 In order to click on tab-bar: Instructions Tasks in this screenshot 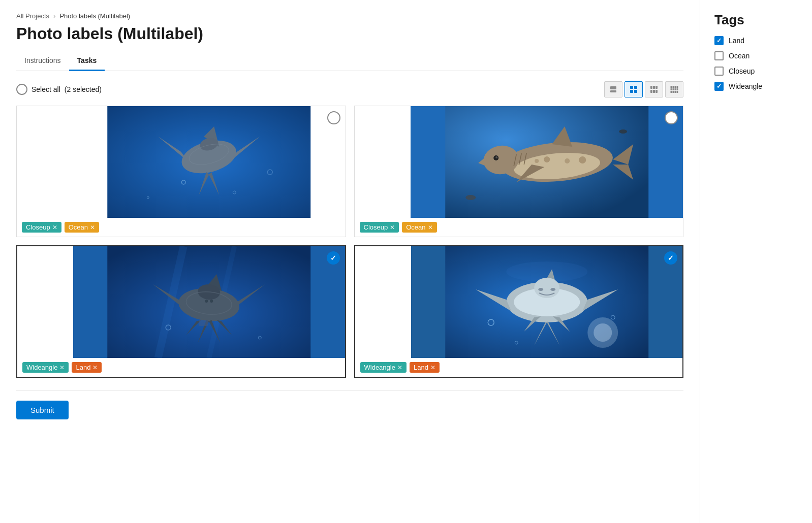, I will do `click(350, 61)`.